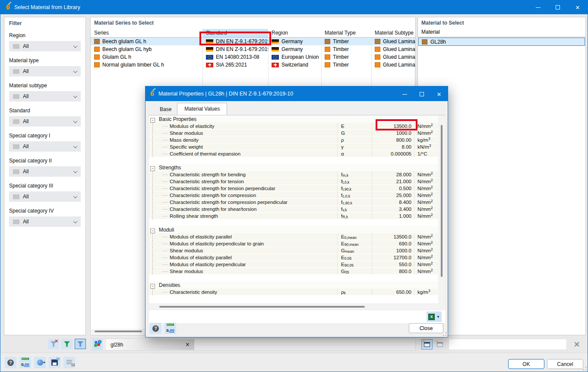 This screenshot has height=372, width=588. What do you see at coordinates (558, 7) in the screenshot?
I see `maximize-button` at bounding box center [558, 7].